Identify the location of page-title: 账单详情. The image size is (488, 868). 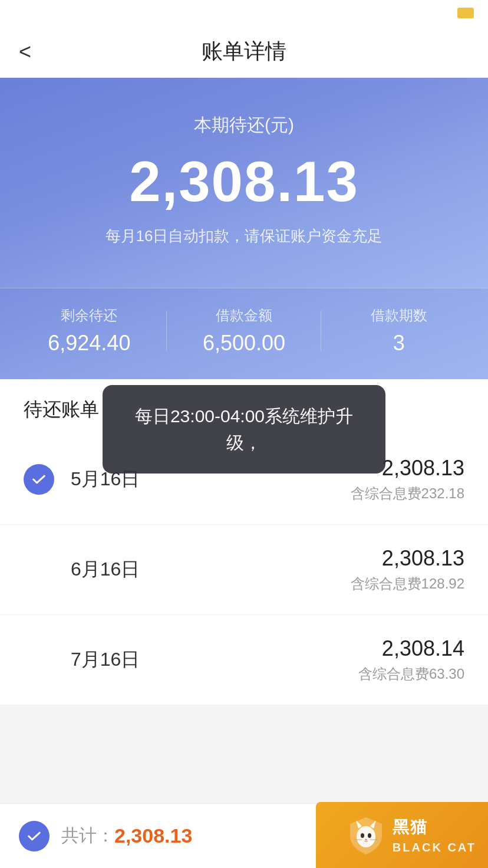
(244, 52).